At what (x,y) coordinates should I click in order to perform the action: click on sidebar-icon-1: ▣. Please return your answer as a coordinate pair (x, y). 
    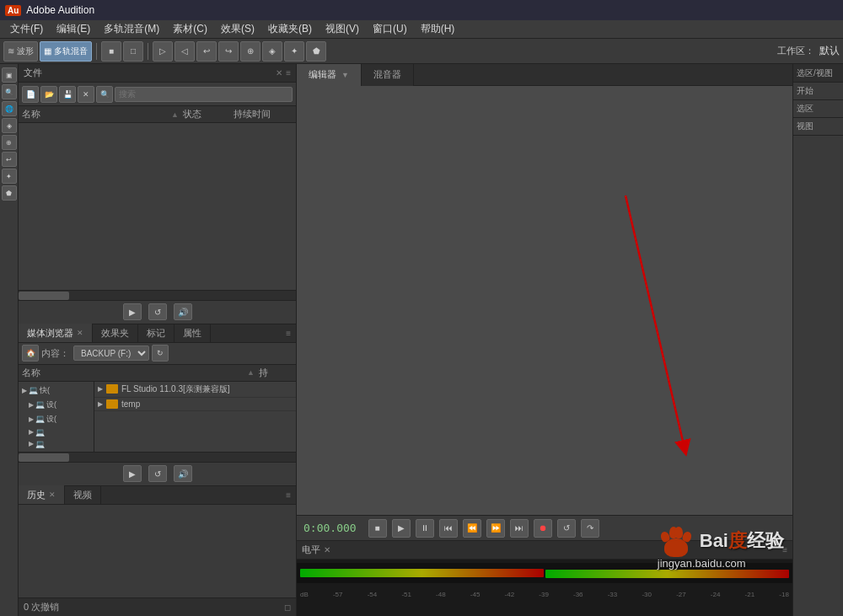
    Looking at the image, I should click on (9, 75).